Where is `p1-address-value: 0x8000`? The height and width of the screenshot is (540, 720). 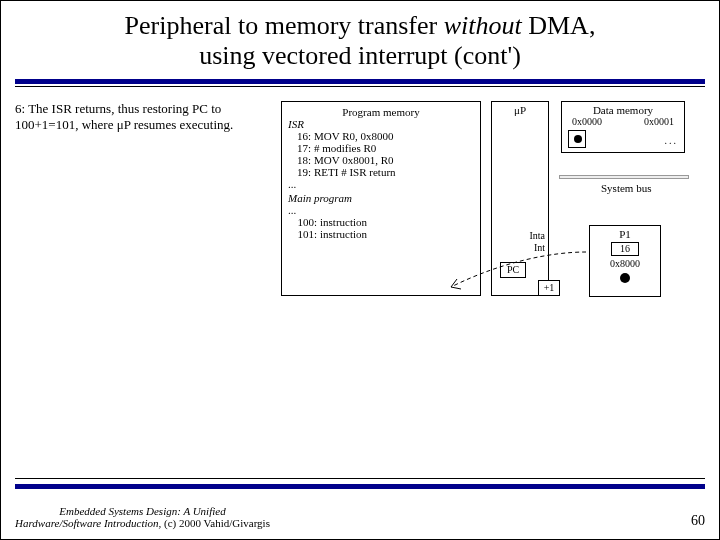 p1-address-value: 0x8000 is located at coordinates (625, 264).